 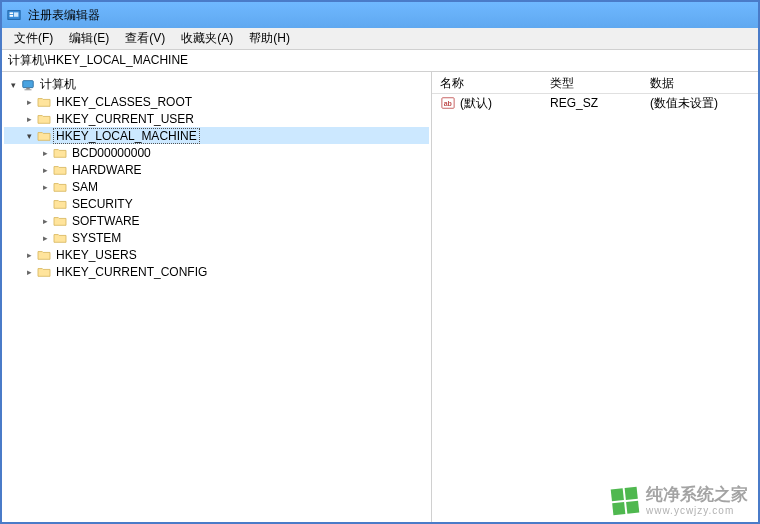 I want to click on tree-item-software: ▸ SOFTWARE, so click(x=216, y=220).